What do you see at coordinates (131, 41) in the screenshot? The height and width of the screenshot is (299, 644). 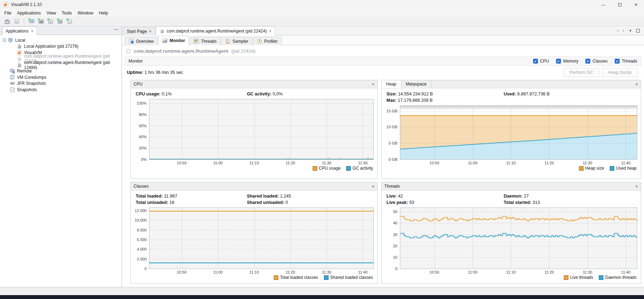 I see `overview-icon: i` at bounding box center [131, 41].